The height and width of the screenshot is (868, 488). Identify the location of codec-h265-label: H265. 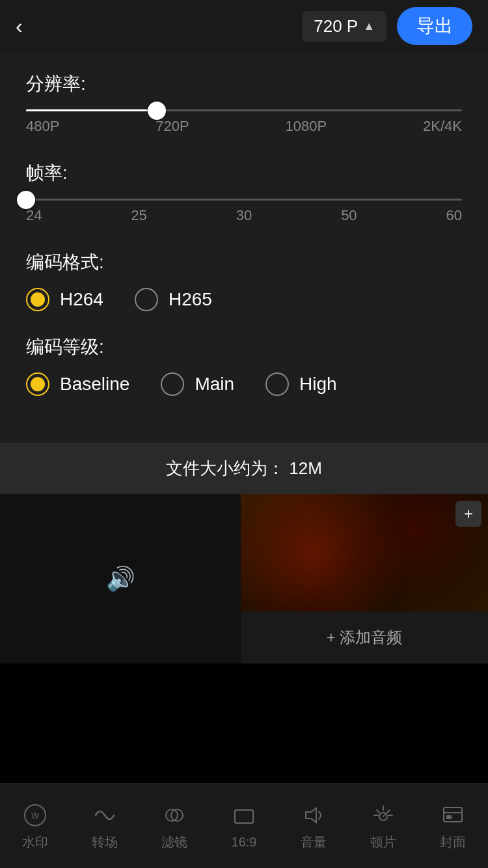
(190, 300).